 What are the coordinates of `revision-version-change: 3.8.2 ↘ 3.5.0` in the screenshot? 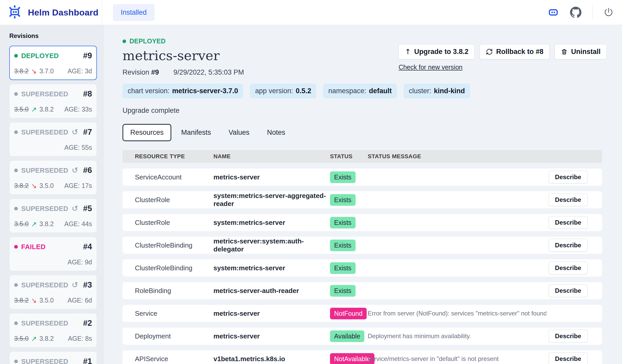 It's located at (34, 186).